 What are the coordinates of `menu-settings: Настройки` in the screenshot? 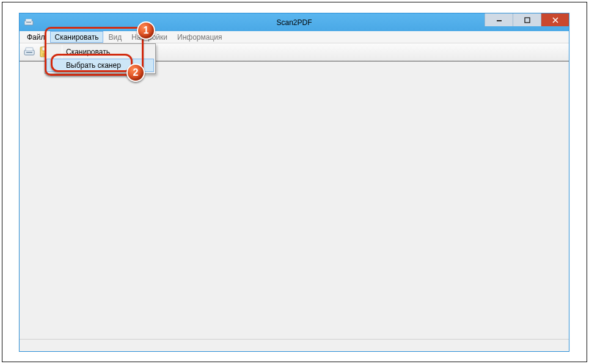 It's located at (149, 37).